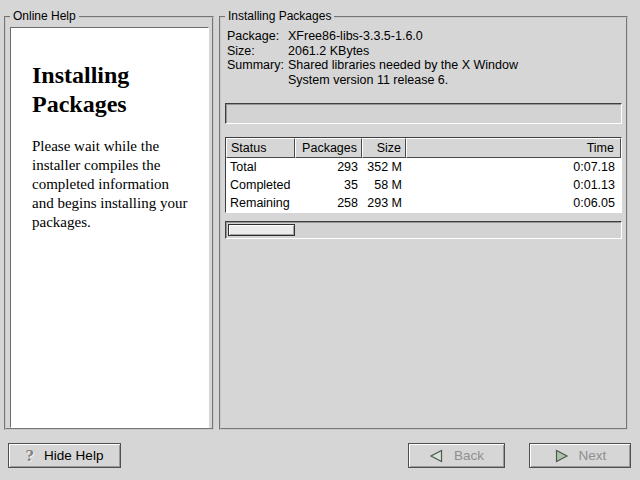 Image resolution: width=640 pixels, height=480 pixels. I want to click on hide-help-button-label: Hide Help, so click(74, 456).